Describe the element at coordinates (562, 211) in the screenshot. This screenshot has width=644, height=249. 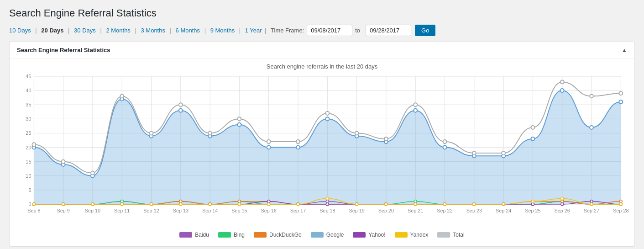
I see `svg-text: Sep 26` at that location.